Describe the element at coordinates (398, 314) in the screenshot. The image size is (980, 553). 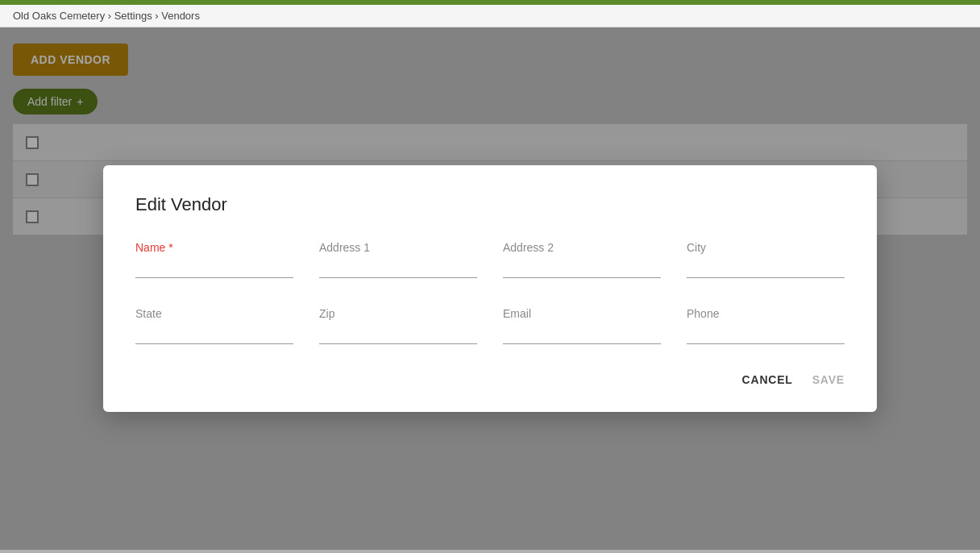
I see `zip-label: Zip` at that location.